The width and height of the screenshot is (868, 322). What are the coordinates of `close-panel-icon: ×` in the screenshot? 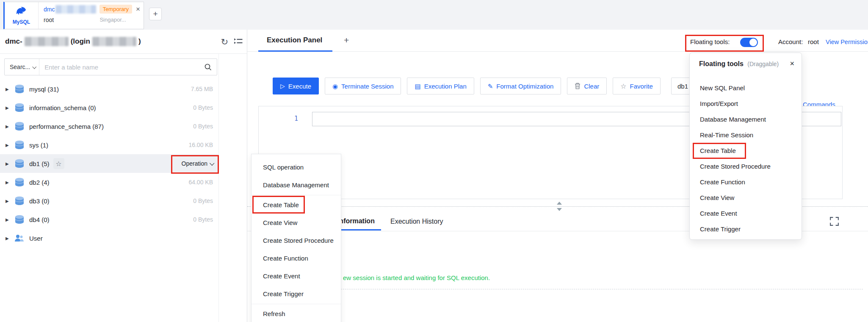 It's located at (792, 64).